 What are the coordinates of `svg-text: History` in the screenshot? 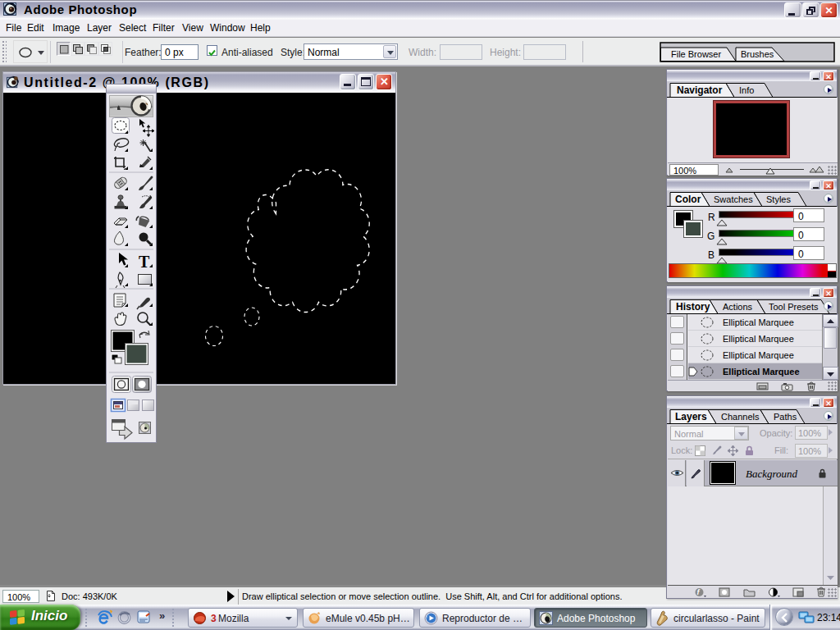 It's located at (693, 307).